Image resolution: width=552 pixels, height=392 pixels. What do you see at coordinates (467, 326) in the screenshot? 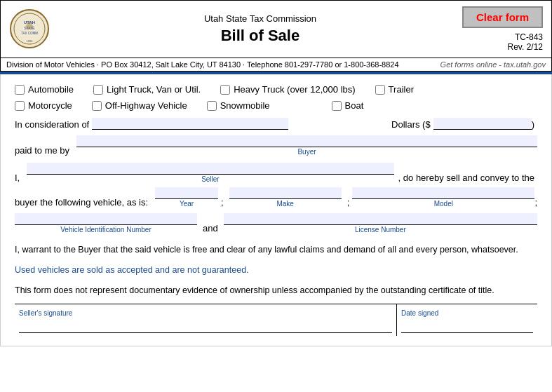
I see `date-signed-line` at bounding box center [467, 326].